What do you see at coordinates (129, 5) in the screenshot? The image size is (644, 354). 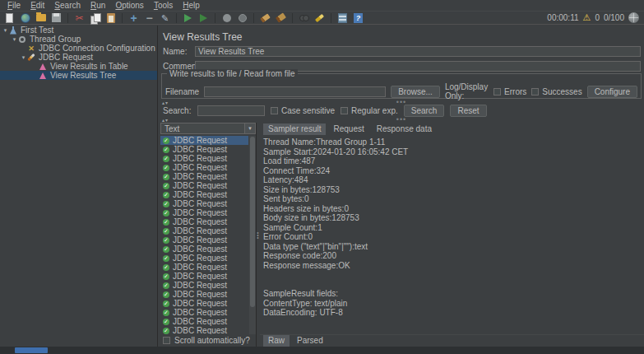 I see `menu-item: Options` at bounding box center [129, 5].